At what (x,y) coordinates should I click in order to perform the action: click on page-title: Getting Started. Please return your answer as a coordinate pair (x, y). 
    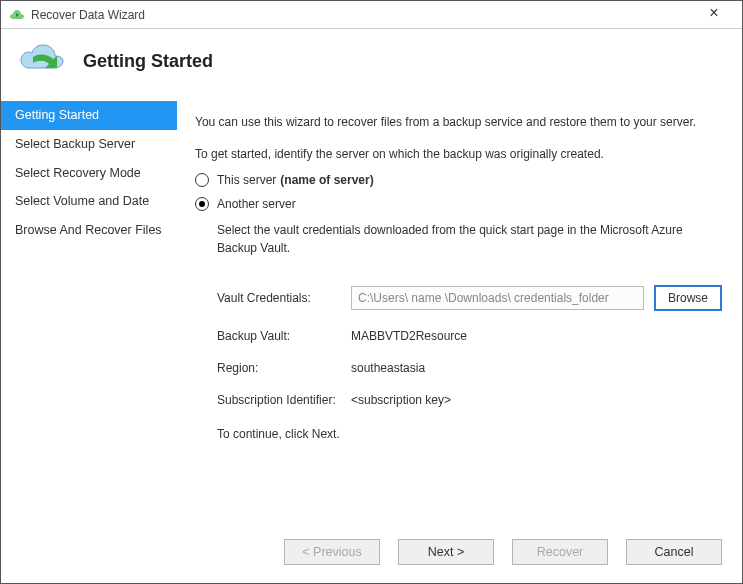
    Looking at the image, I should click on (148, 62).